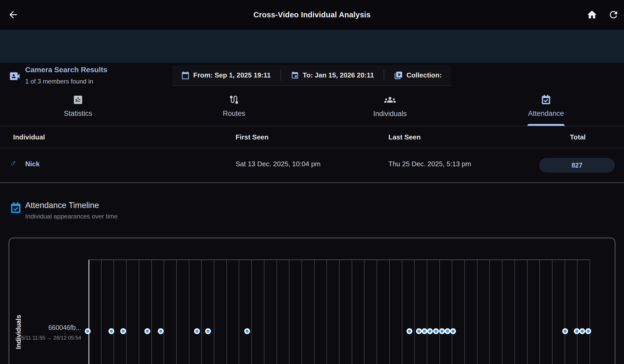 The image size is (624, 364). What do you see at coordinates (332, 75) in the screenshot?
I see `to-date-filter: To: Jan 15, 2026 20:11` at bounding box center [332, 75].